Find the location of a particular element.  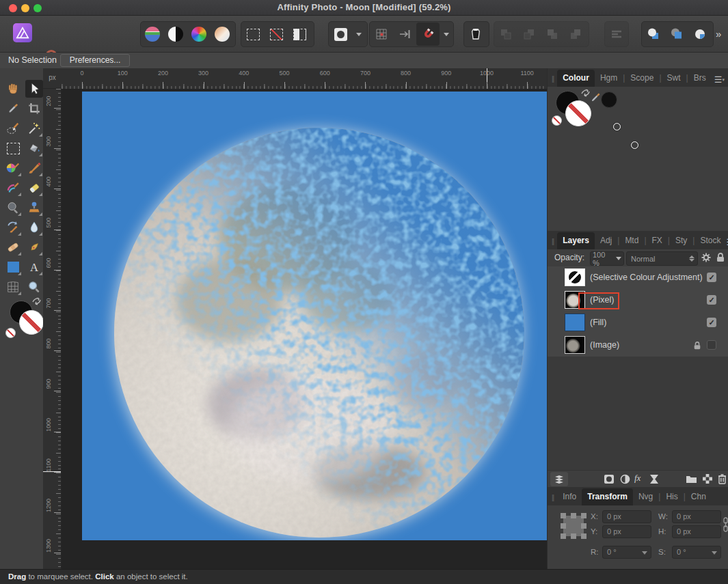

affinity-photo-logo is located at coordinates (23, 33).